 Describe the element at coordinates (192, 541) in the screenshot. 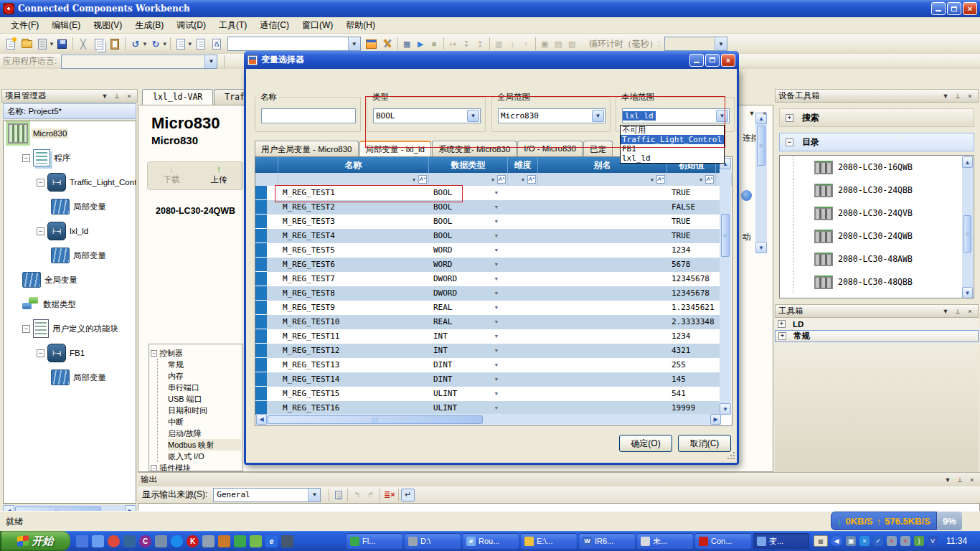

I see `kmplayer-icon: K` at that location.